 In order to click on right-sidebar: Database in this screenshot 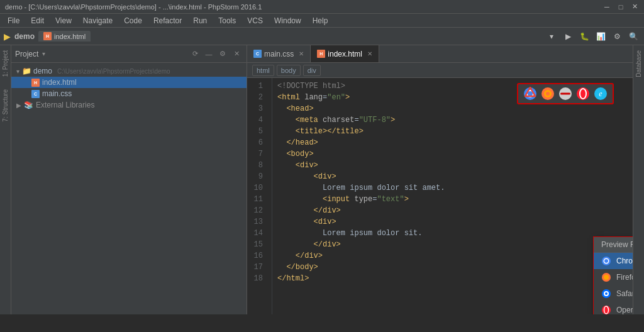, I will do `click(638, 180)`.